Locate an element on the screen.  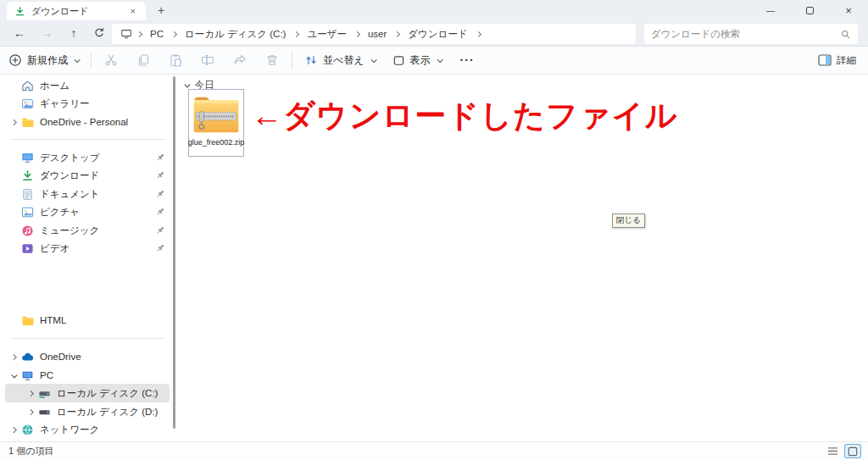
sidebar-item-gallery: ギャラリー is located at coordinates (87, 103).